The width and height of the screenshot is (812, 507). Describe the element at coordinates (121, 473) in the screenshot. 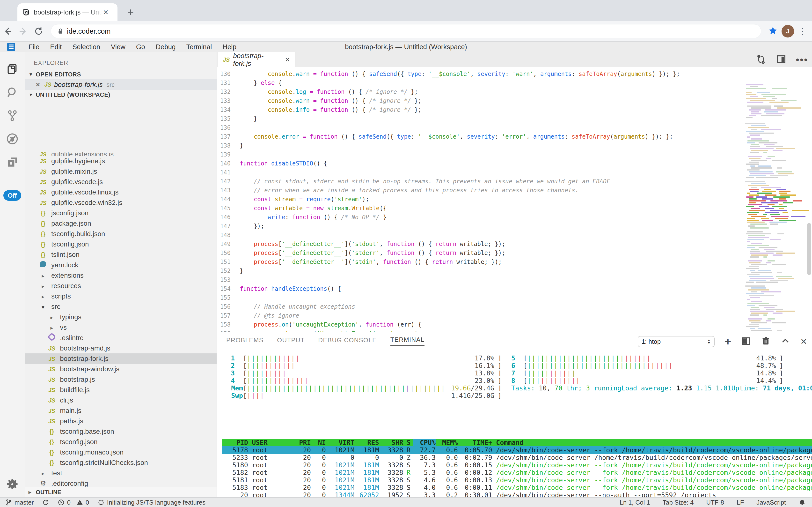

I see `tree-item: ▸test` at that location.